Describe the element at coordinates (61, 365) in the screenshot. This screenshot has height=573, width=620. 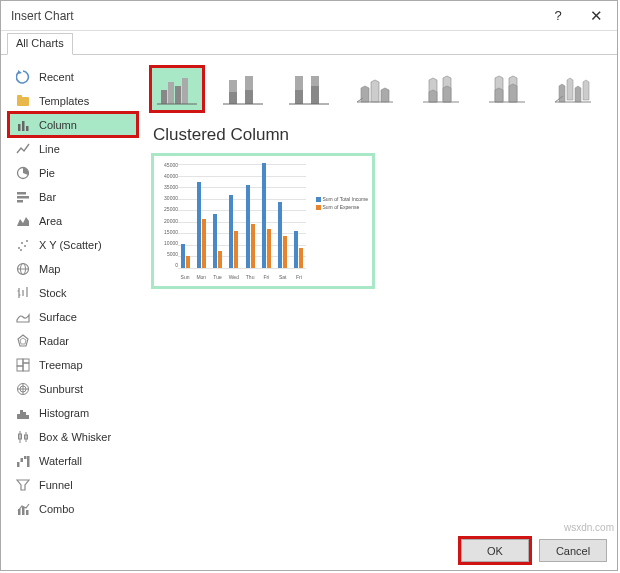
I see `sidebar-item-label: Treemap` at that location.